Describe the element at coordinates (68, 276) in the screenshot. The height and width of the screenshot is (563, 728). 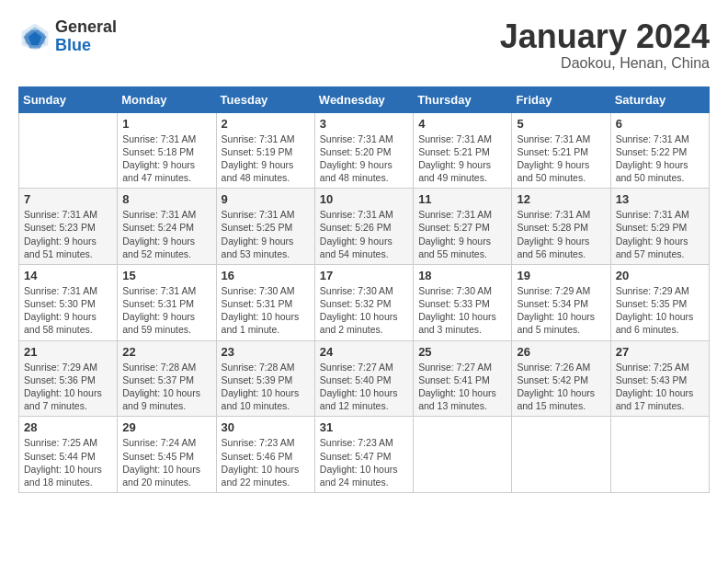
I see `day-number: 14` at that location.